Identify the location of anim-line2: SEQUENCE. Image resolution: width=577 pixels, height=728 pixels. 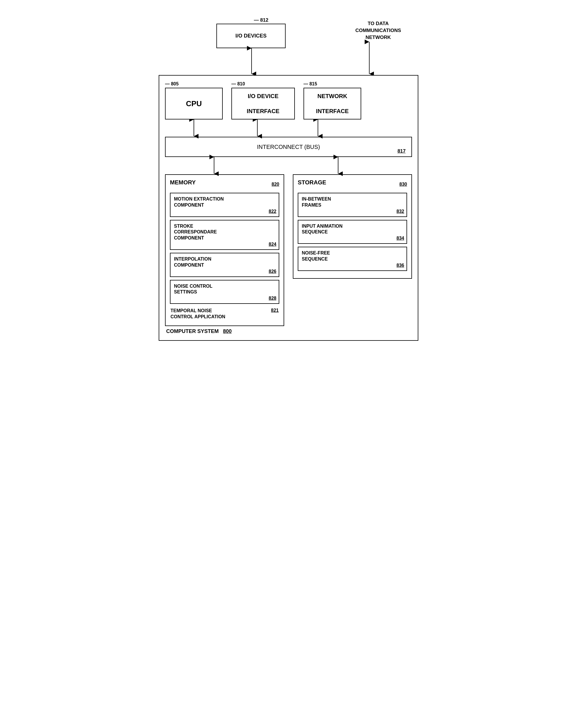
(315, 232).